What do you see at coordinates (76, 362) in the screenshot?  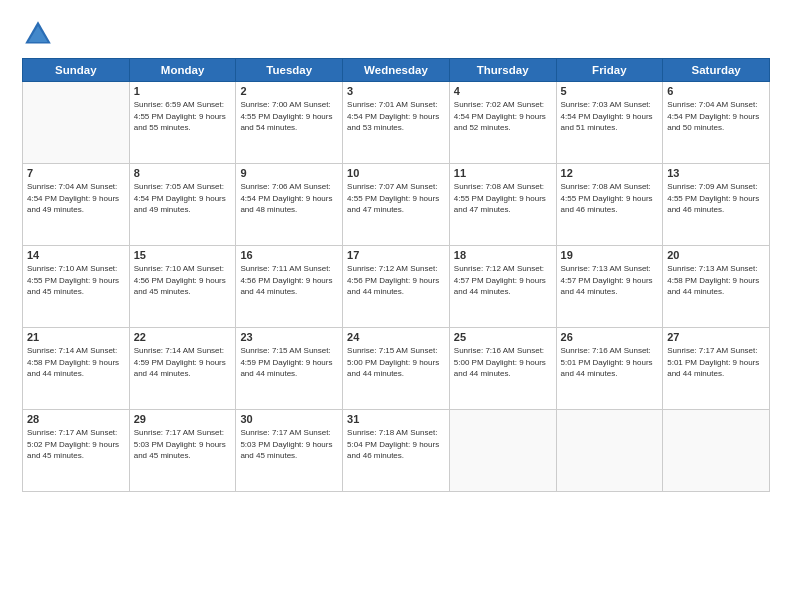 I see `day-info: Sunrise: 7:14 AM Sunset: 4:58 PM Dayligh…` at bounding box center [76, 362].